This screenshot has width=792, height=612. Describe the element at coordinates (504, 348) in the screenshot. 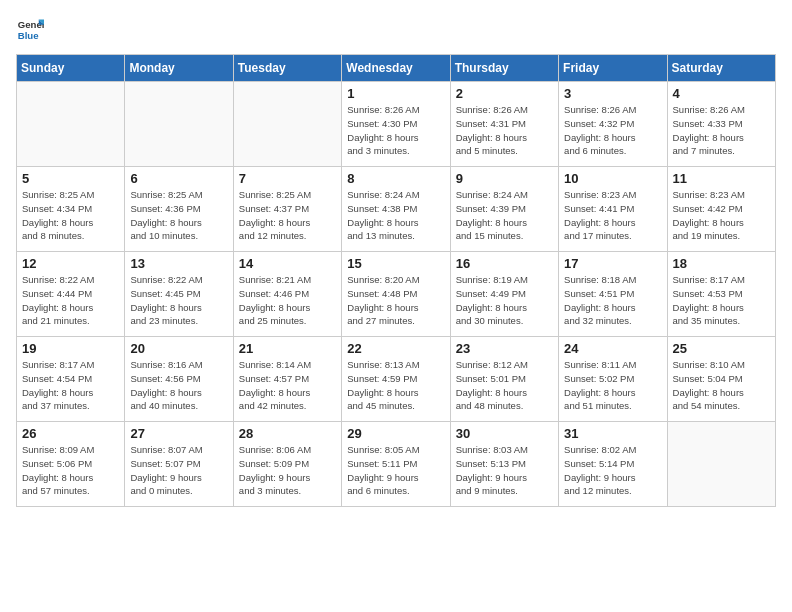

I see `day-number: 23` at that location.